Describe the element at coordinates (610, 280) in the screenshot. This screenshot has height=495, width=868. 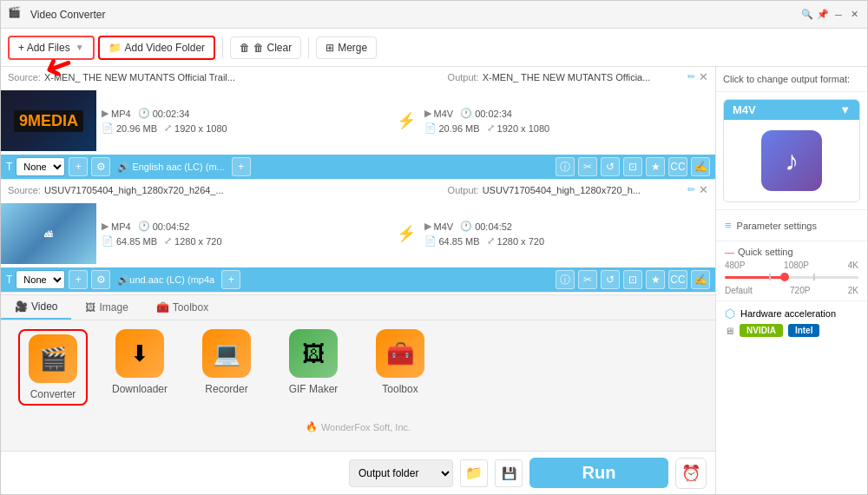
I see `rotate-2: ↺` at that location.